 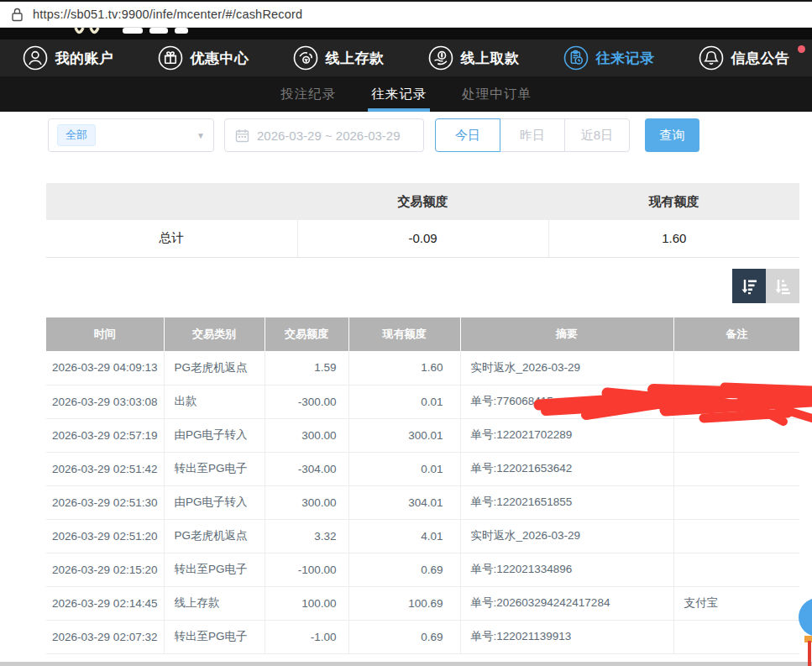 I want to click on tab-transaction-records: 往来记录, so click(x=399, y=94).